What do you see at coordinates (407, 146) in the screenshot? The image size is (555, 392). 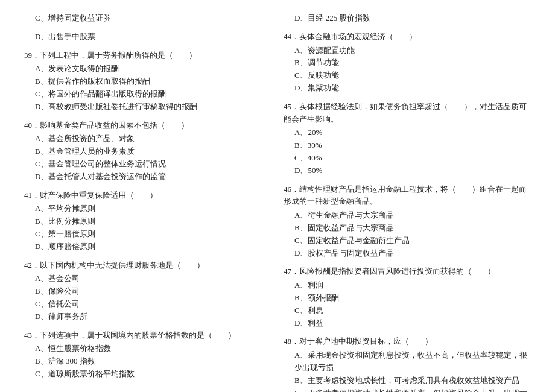 I see `option-b: B、30%` at bounding box center [407, 146].